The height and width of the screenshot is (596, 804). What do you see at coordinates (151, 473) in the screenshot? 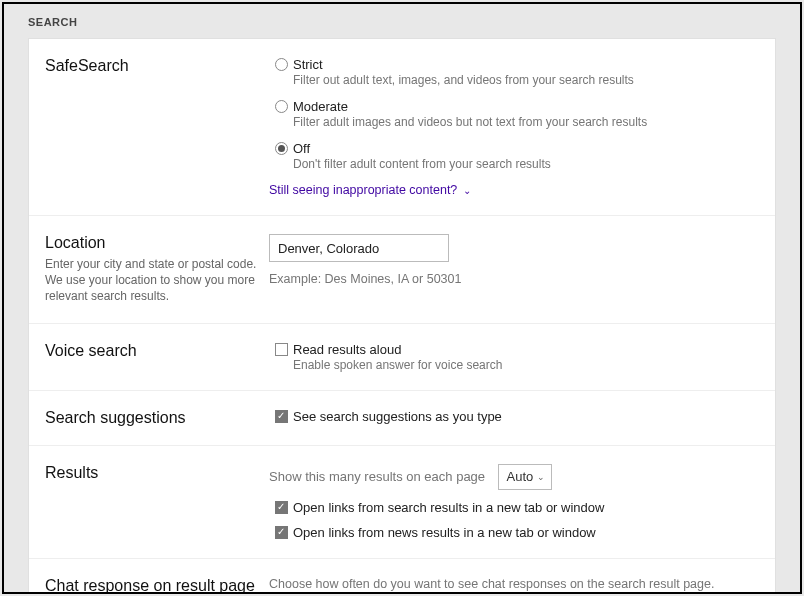
I see `results-title: Results` at bounding box center [151, 473].